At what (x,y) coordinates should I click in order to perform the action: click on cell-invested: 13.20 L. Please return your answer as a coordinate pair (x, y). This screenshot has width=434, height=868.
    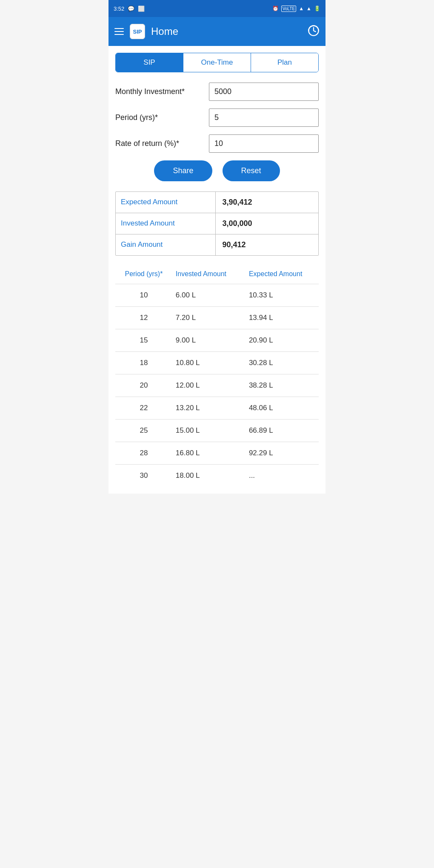
    Looking at the image, I should click on (209, 408).